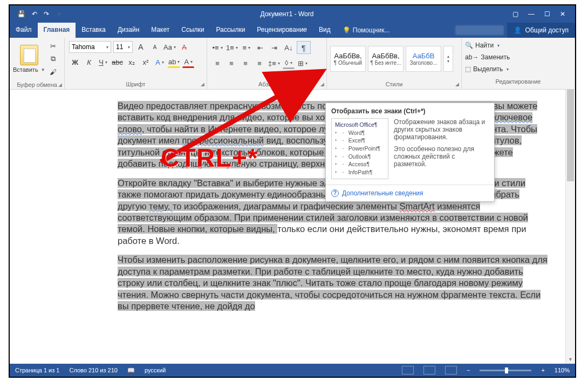 The width and height of the screenshot is (588, 388). I want to click on maximize-icon: ☐, so click(547, 14).